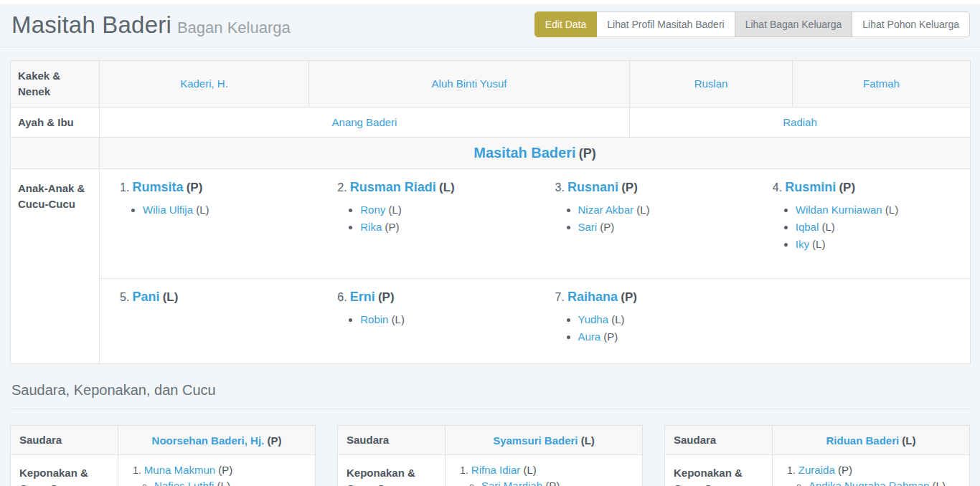  What do you see at coordinates (92, 24) in the screenshot?
I see `page-title: Masitah Baderi` at bounding box center [92, 24].